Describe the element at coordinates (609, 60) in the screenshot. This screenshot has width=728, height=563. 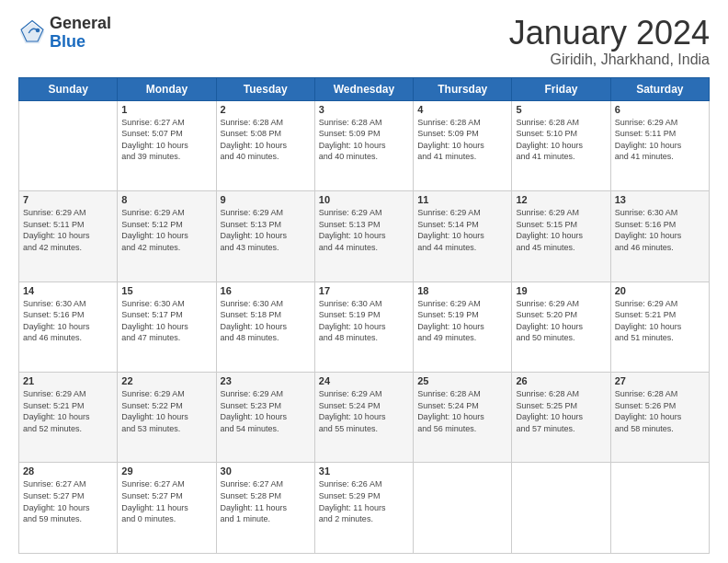
I see `calendar-subtitle: Giridih, Jharkhand, India` at that location.